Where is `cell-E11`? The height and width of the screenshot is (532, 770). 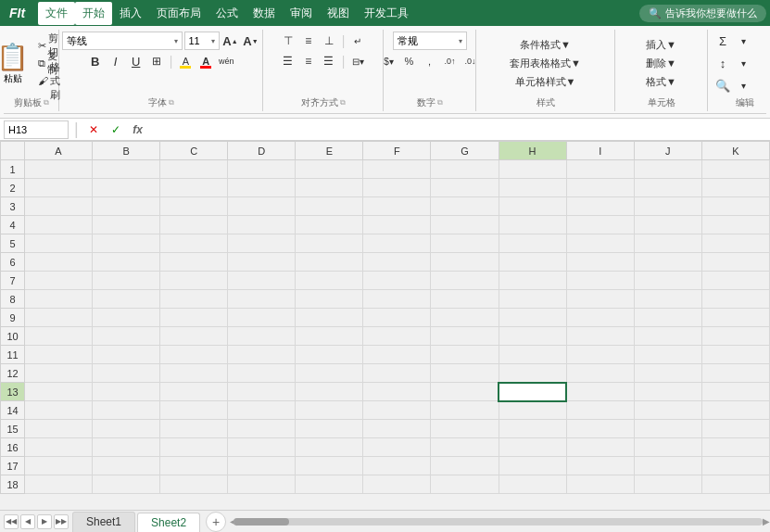 cell-E11 is located at coordinates (330, 355).